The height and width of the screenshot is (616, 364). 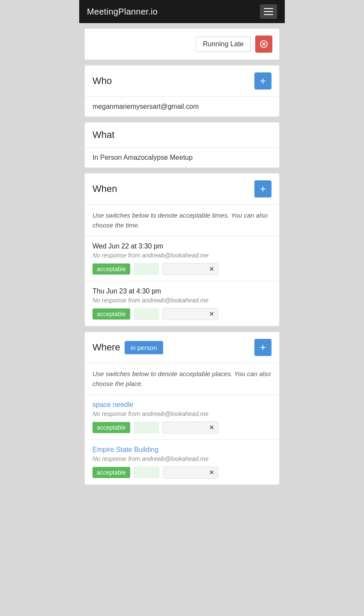 I want to click on when-title: When, so click(x=104, y=189).